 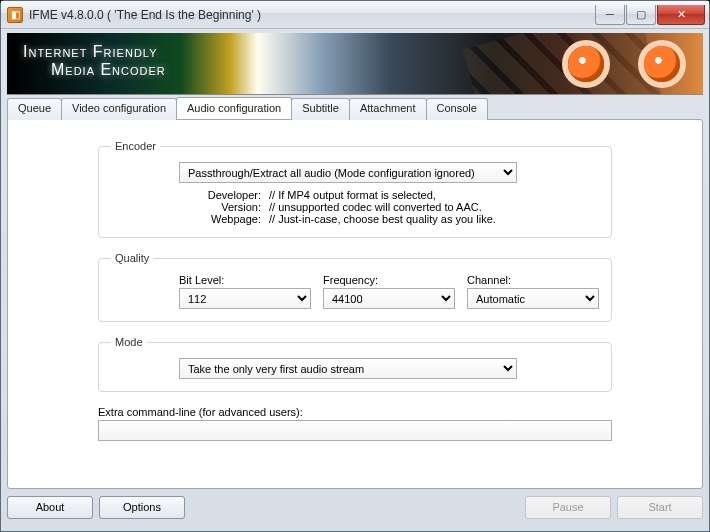 What do you see at coordinates (34, 109) in the screenshot?
I see `tab-queue: Queue` at bounding box center [34, 109].